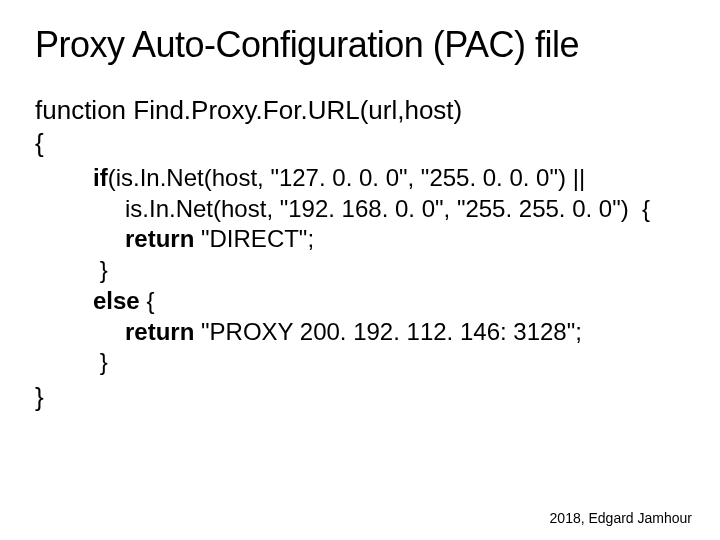 This screenshot has height=540, width=720. I want to click on code-line-4: }, so click(389, 270).